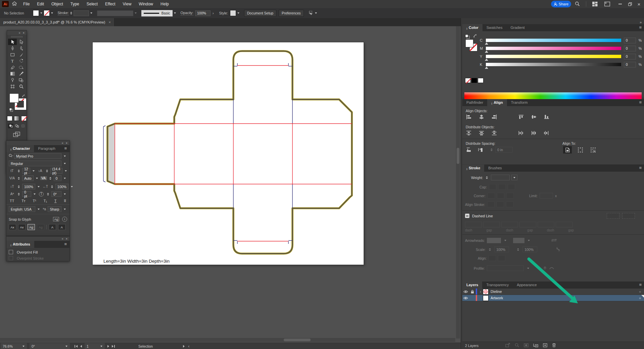 The width and height of the screenshot is (644, 349). Describe the element at coordinates (521, 117) in the screenshot. I see `align-top-button` at that location.